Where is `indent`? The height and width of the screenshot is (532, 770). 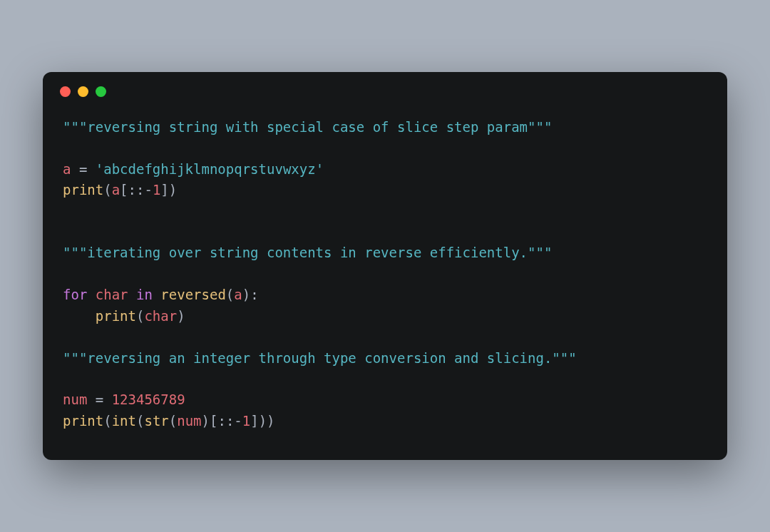 indent is located at coordinates (79, 316).